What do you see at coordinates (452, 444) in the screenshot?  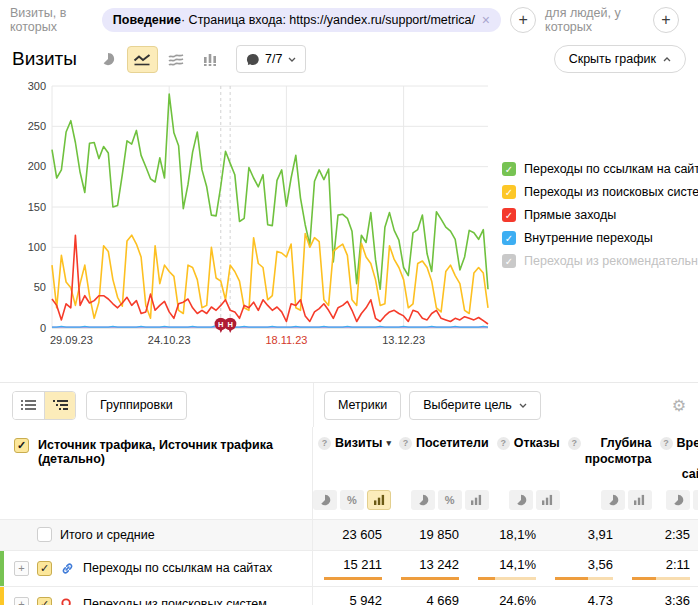 I see `metric-column-label: Посетители` at bounding box center [452, 444].